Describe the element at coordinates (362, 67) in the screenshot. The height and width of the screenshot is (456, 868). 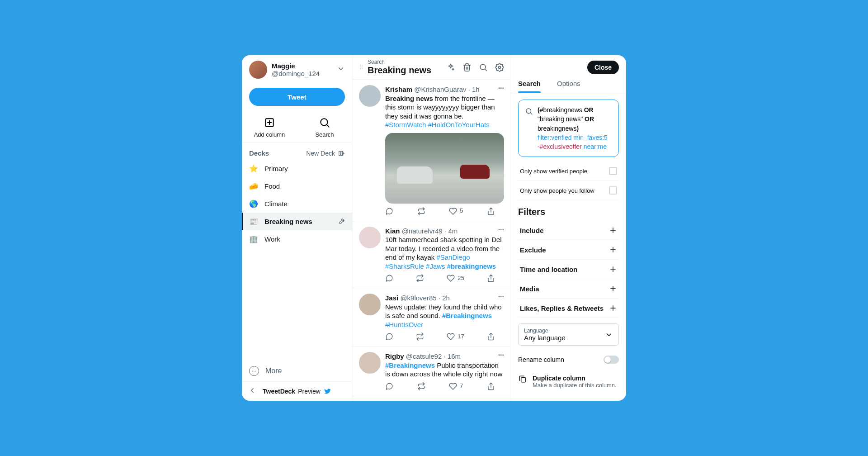
I see `drag-handle-icon: ⠿` at that location.